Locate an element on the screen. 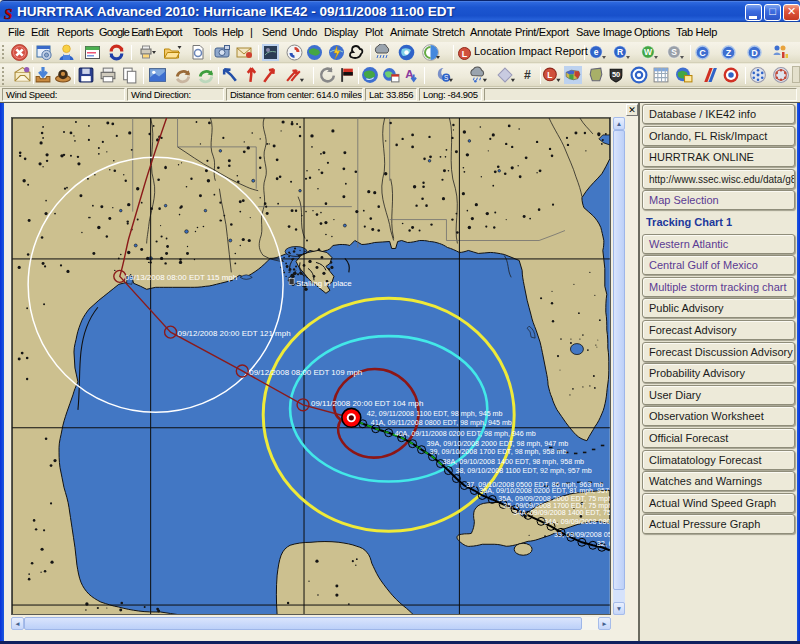  svg-text:39, 09/10/2008 1700 EDT, 98 mp: 39, 09/10/2008 1700 EDT, 98 mph, 958 mb is located at coordinates (498, 452).